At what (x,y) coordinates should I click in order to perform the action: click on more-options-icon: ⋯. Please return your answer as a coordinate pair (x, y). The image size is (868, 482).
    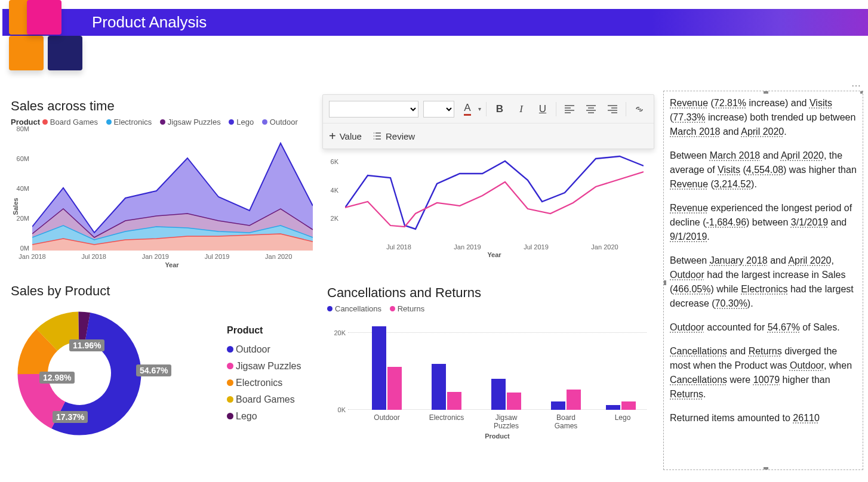
    Looking at the image, I should click on (857, 86).